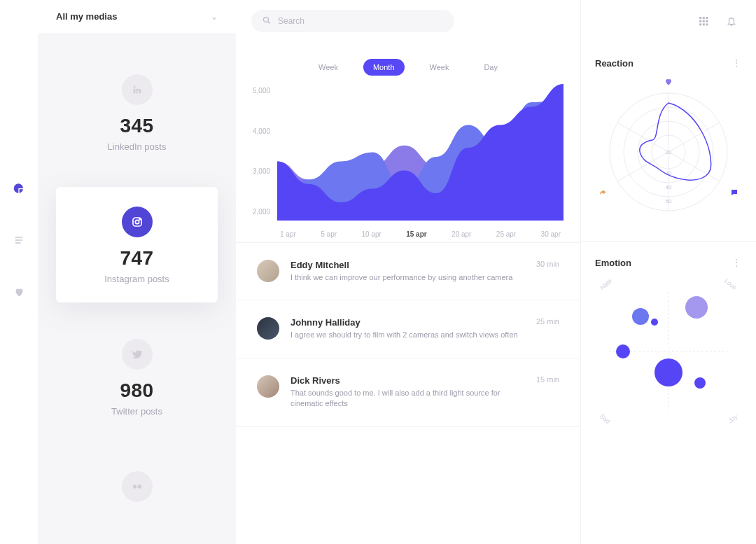 The image size is (756, 544). What do you see at coordinates (19, 188) in the screenshot?
I see `nav-analytics` at bounding box center [19, 188].